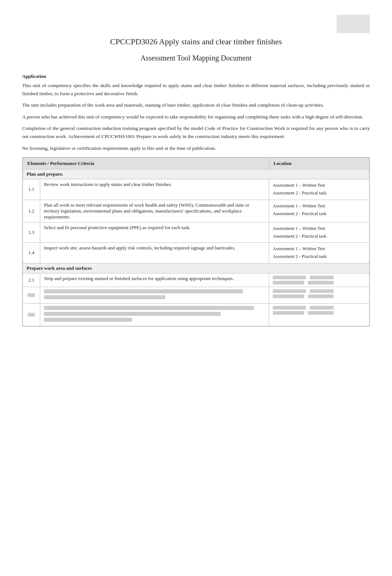 Image resolution: width=392 pixels, height=576 pixels. What do you see at coordinates (146, 164) in the screenshot?
I see `col-criteria-header: Elements / Performance Criteria` at bounding box center [146, 164].